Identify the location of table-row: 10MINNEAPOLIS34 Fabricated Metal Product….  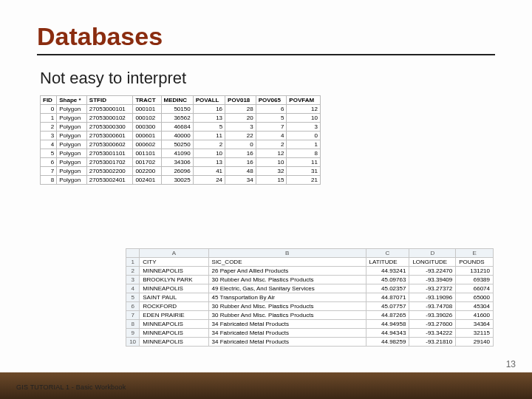
(310, 342).